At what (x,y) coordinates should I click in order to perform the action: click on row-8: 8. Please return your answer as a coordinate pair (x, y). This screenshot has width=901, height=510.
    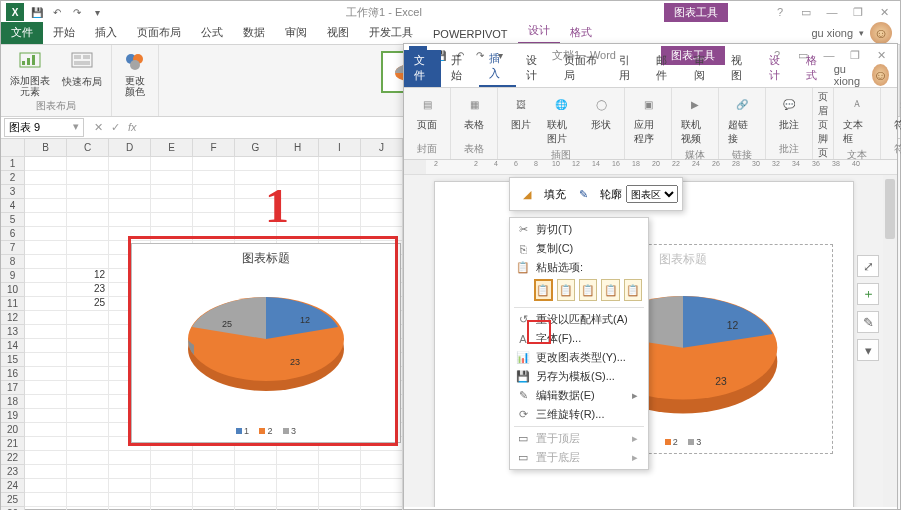
    Looking at the image, I should click on (13, 262).